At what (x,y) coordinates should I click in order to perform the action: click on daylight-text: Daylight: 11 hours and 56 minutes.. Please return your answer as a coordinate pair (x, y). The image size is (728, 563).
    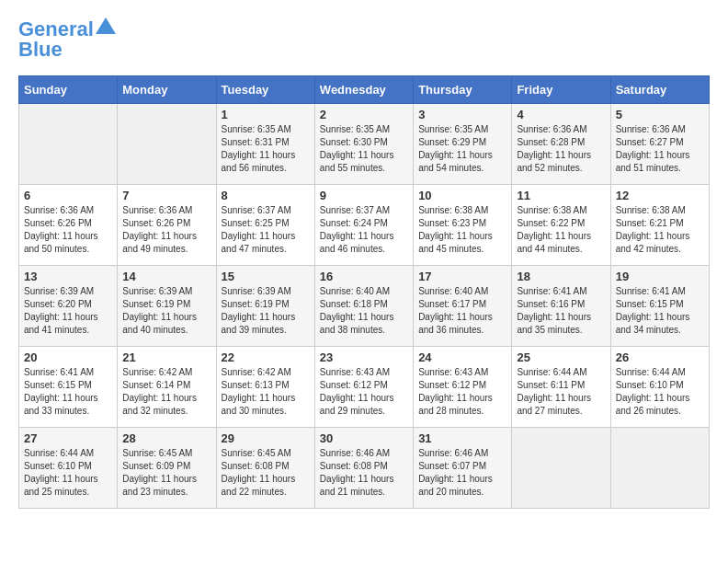
    Looking at the image, I should click on (266, 162).